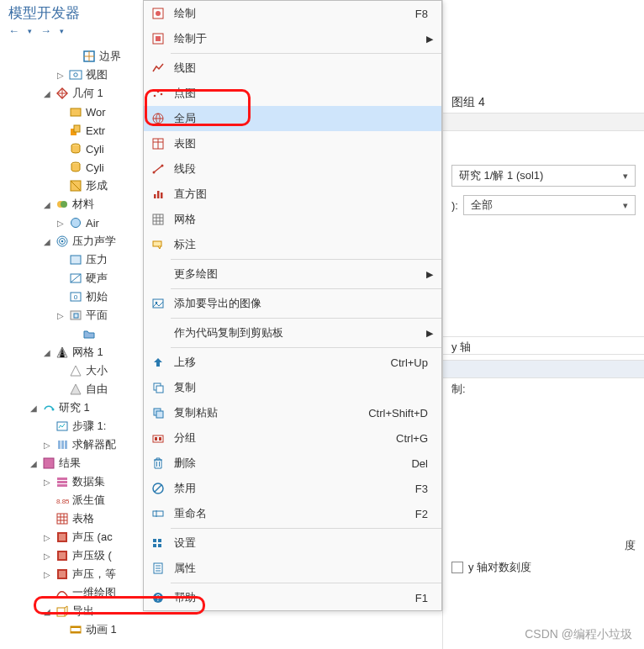 Image resolution: width=644 pixels, height=649 pixels. Describe the element at coordinates (73, 93) in the screenshot. I see `tree-item: ◢几何 1` at that location.